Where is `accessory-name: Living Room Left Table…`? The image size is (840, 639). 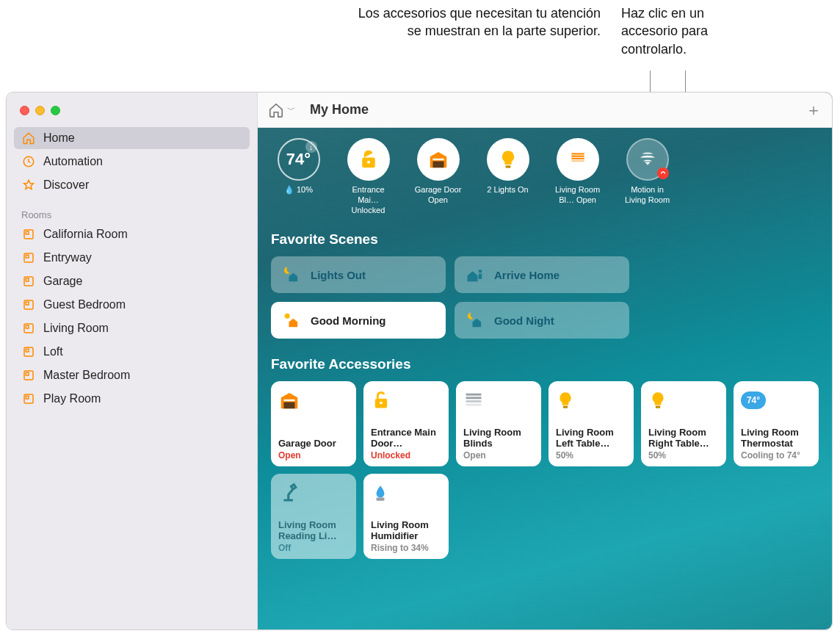 accessory-name: Living Room Left Table… is located at coordinates (591, 438).